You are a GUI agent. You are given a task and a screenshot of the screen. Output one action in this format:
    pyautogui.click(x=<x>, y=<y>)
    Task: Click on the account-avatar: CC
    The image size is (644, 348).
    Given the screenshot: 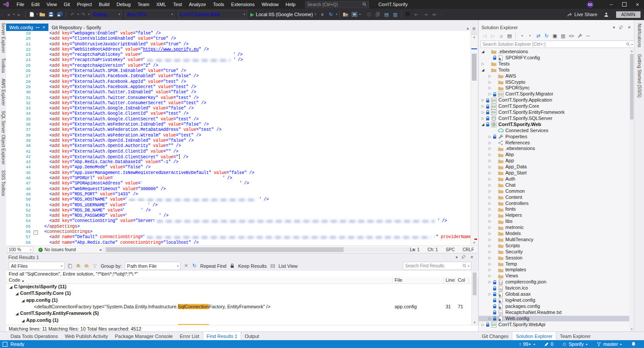 What is the action you would take?
    pyautogui.click(x=590, y=4)
    